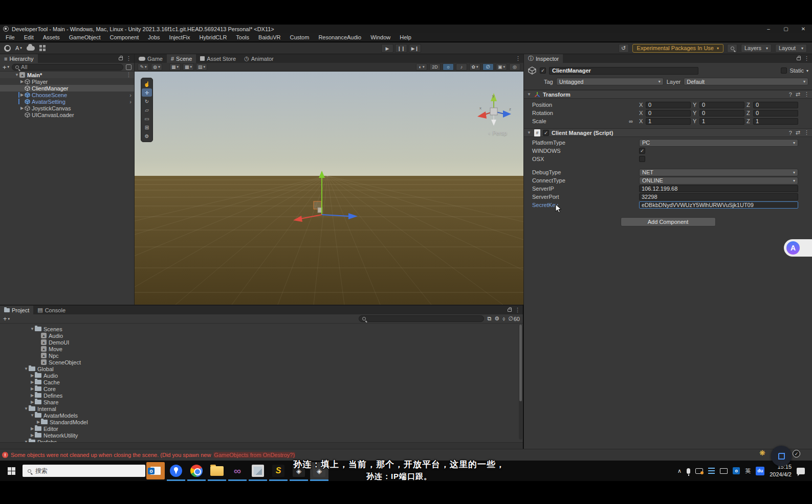 The height and width of the screenshot is (504, 812). What do you see at coordinates (642, 151) in the screenshot?
I see `windows-checkbox: ✓` at bounding box center [642, 151].